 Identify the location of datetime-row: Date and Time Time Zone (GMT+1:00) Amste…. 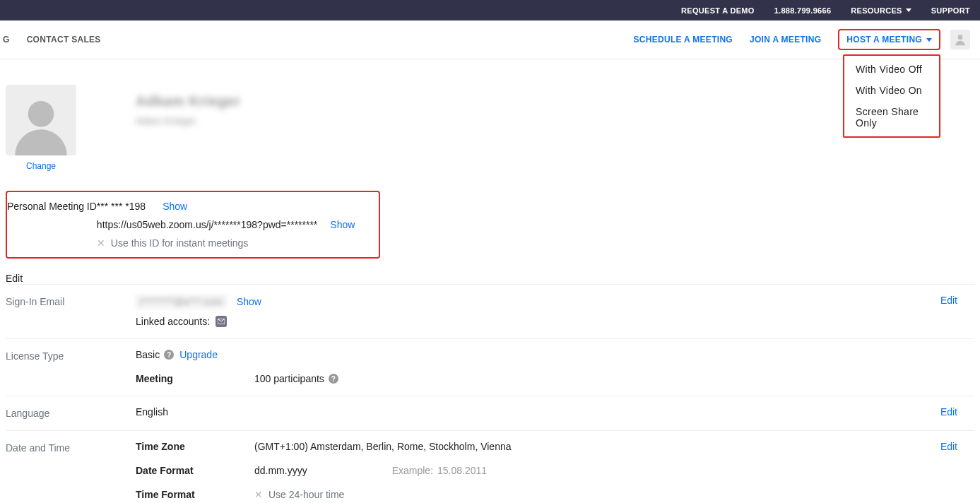
(490, 466).